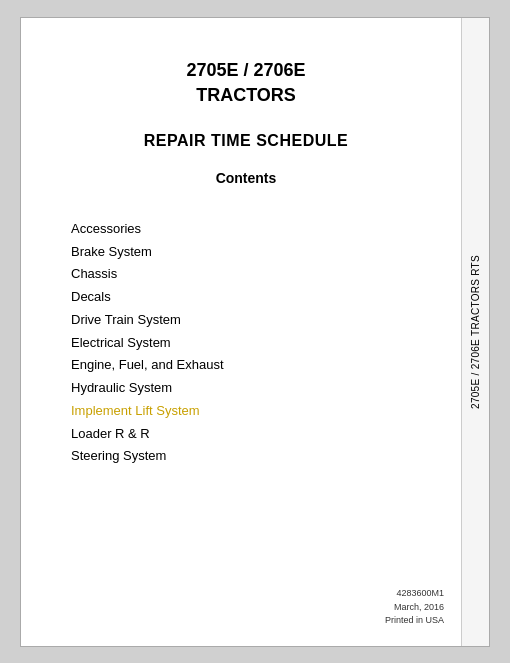  What do you see at coordinates (251, 456) in the screenshot?
I see `list-item: Steering System` at bounding box center [251, 456].